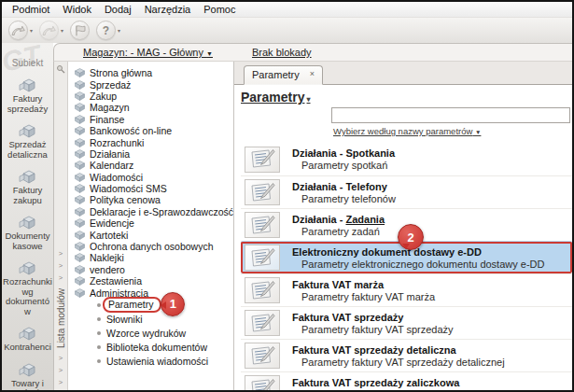  What do you see at coordinates (154, 107) in the screenshot?
I see `tree-item-3: Magazyn` at bounding box center [154, 107].